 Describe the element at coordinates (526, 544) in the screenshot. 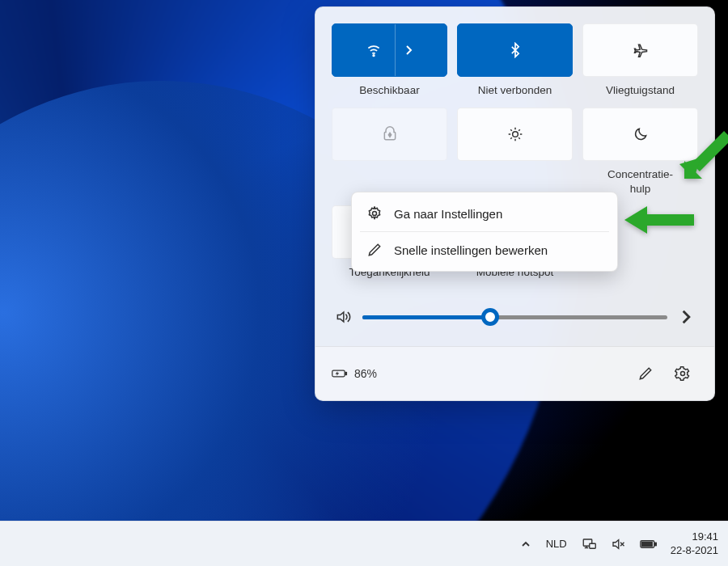

I see `tray-overflow-chevron` at that location.